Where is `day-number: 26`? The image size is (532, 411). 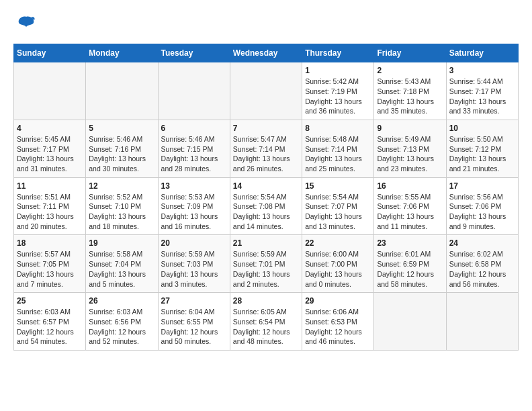 day-number: 26 is located at coordinates (122, 301).